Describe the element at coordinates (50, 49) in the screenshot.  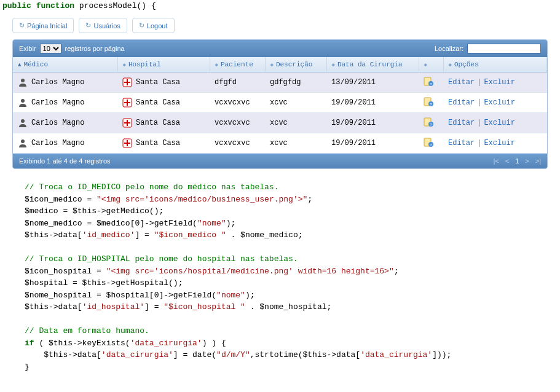
I see `page-size-select: 10` at that location.